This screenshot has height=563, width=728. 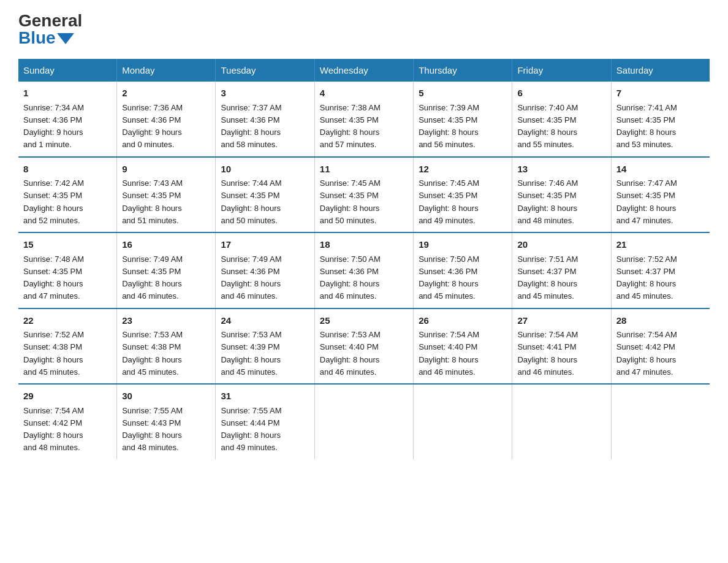 I want to click on day-number: 2, so click(x=166, y=93).